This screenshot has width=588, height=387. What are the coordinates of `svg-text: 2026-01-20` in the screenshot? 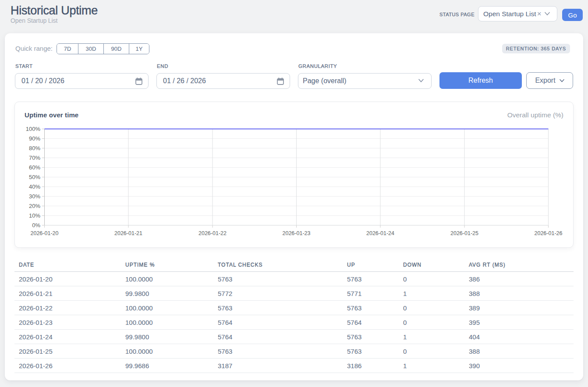 It's located at (45, 233).